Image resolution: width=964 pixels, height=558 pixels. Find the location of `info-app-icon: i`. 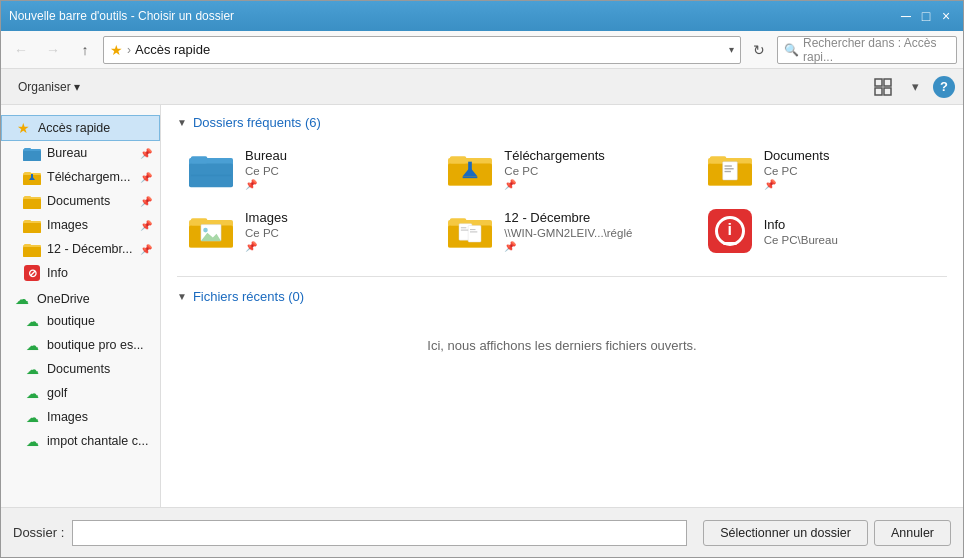

info-app-icon: i is located at coordinates (730, 231).